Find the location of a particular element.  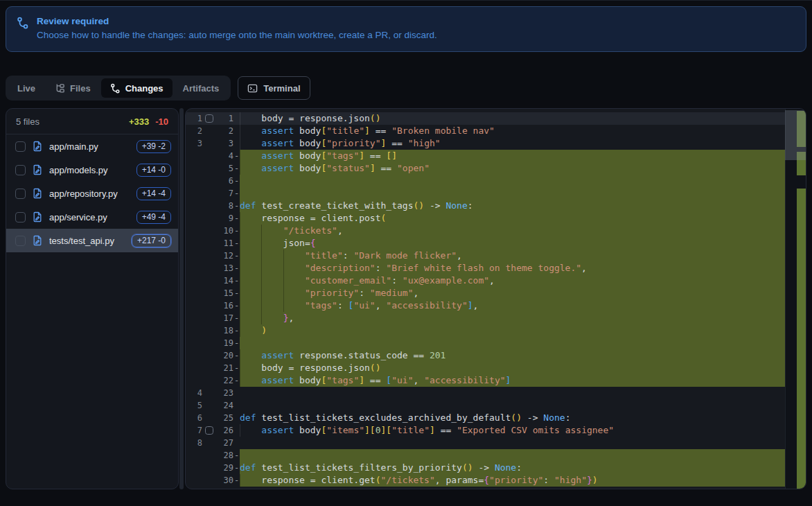

diff-line: 15- "priority": "medium", is located at coordinates (485, 293).